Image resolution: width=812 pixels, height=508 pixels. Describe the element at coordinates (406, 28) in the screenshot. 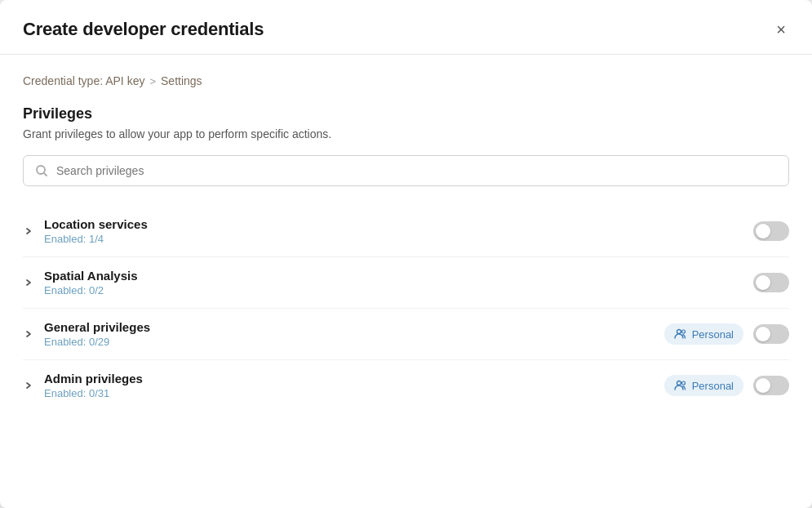

I see `modal-header: Create developer credentials ×` at that location.